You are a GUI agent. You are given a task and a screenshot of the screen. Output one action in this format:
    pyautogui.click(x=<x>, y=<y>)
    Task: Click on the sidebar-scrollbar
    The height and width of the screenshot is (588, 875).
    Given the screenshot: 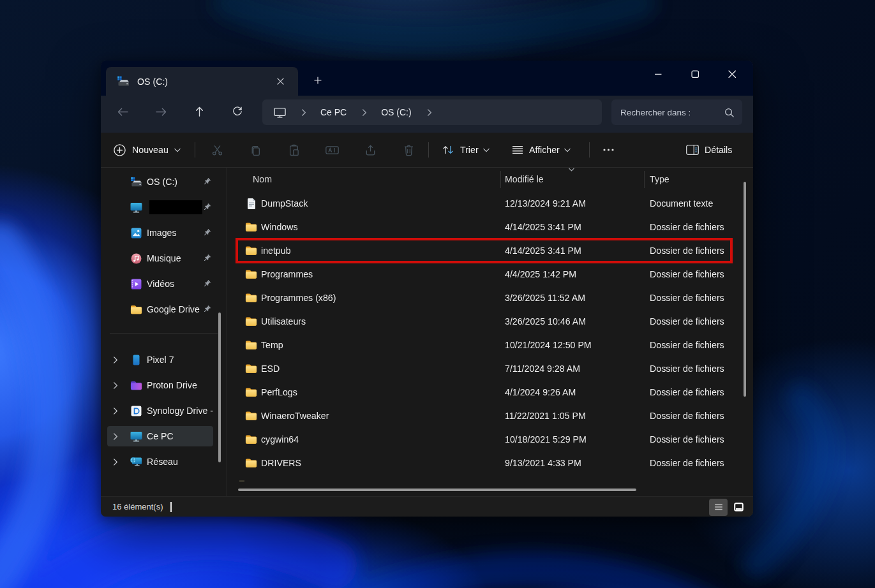 What is the action you would take?
    pyautogui.click(x=220, y=388)
    